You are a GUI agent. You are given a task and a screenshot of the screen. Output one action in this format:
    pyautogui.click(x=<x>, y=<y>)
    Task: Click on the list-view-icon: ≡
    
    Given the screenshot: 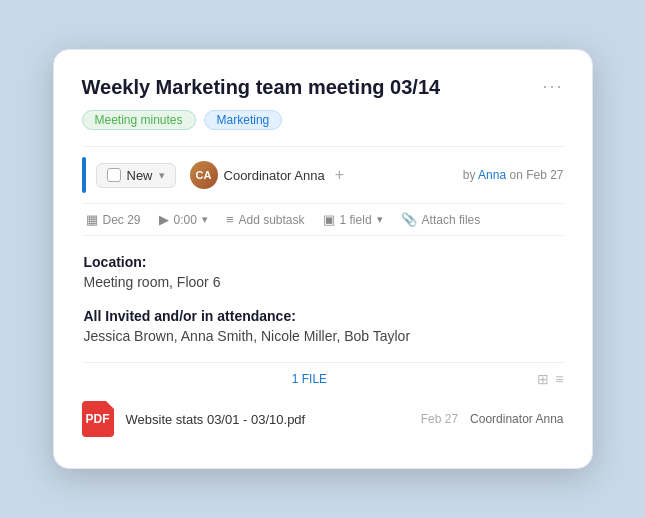 What is the action you would take?
    pyautogui.click(x=559, y=379)
    